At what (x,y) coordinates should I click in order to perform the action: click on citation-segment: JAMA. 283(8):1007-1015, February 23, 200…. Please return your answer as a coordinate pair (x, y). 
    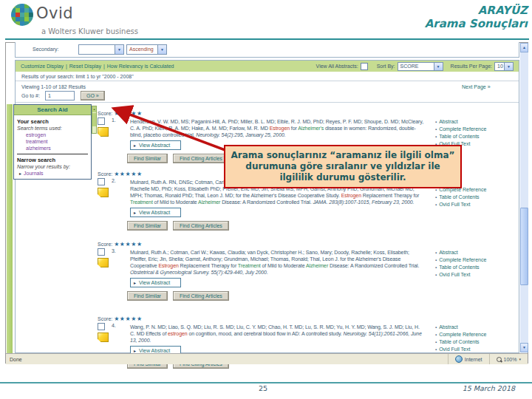
    Looking at the image, I should click on (364, 202).